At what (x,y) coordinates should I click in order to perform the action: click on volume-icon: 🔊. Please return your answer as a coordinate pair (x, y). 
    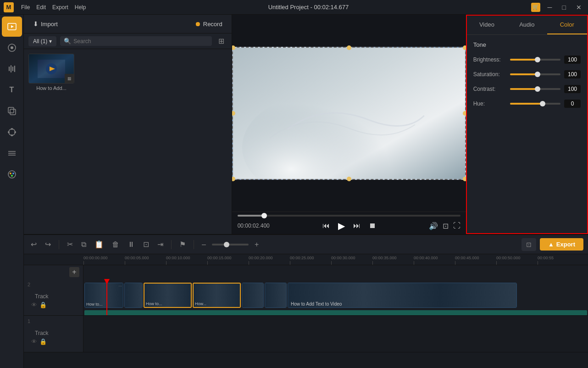
    Looking at the image, I should click on (433, 226).